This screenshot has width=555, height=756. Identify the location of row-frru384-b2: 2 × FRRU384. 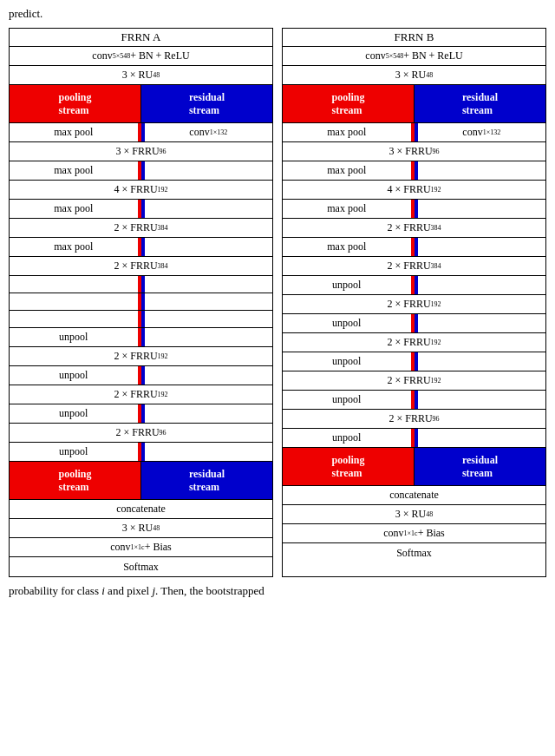
(415, 266).